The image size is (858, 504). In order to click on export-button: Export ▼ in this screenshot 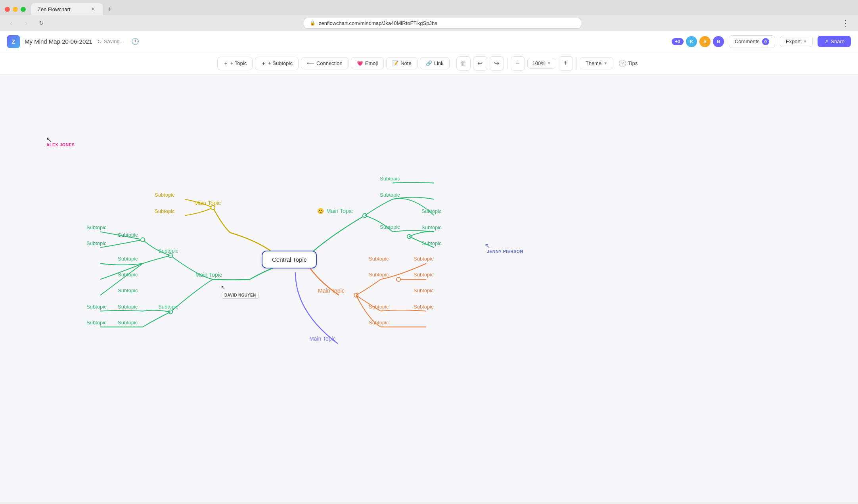, I will do `click(796, 41)`.